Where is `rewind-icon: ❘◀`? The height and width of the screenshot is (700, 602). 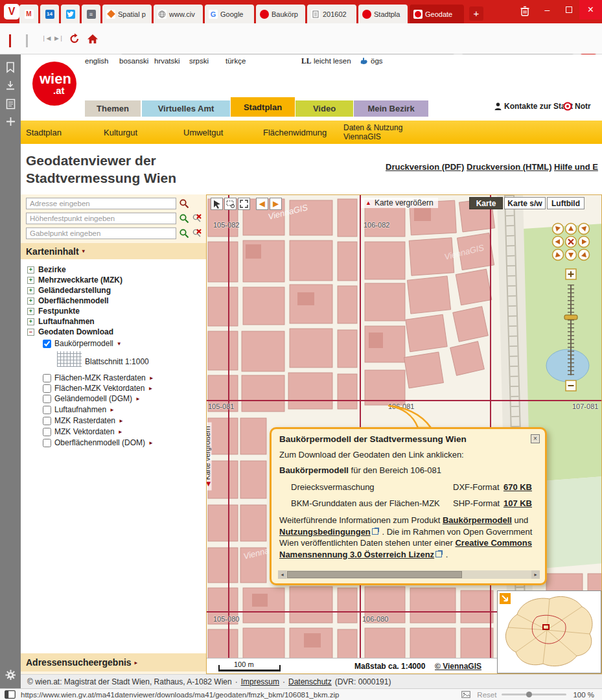
rewind-icon: ❘◀ is located at coordinates (46, 38).